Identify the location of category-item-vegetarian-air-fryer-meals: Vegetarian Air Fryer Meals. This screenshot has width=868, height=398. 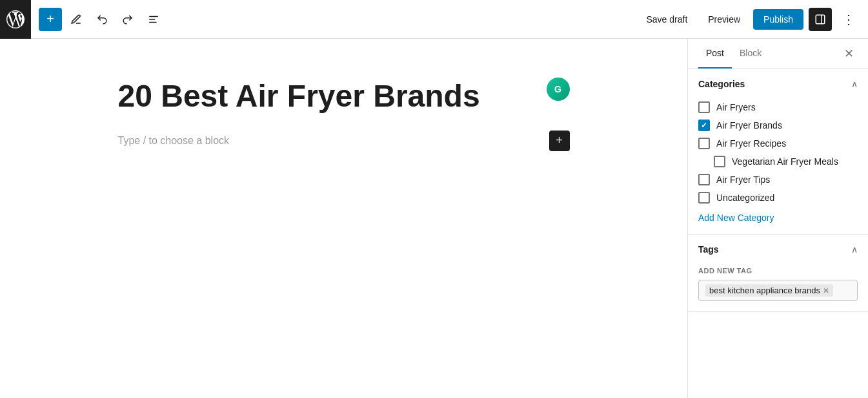
(786, 162).